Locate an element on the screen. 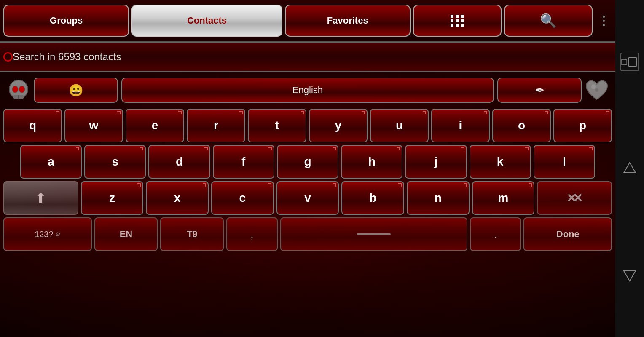 The width and height of the screenshot is (644, 337). key-r: r is located at coordinates (216, 126).